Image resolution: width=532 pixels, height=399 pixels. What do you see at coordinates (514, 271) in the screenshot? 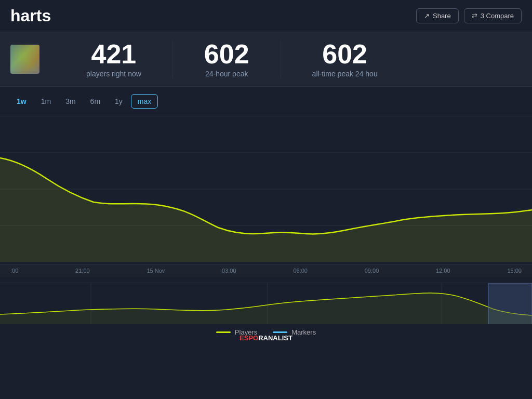
I see `x-label-7: 15:00` at bounding box center [514, 271].